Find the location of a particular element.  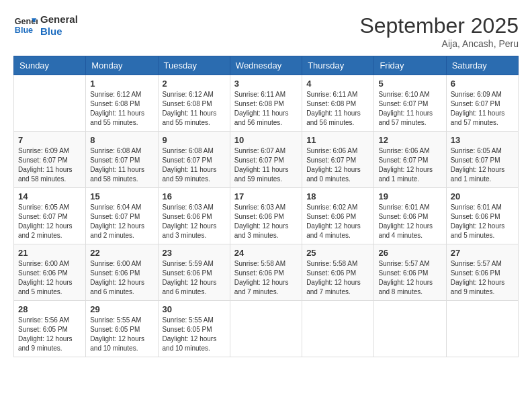

header-sunday: Sunday is located at coordinates (50, 66).